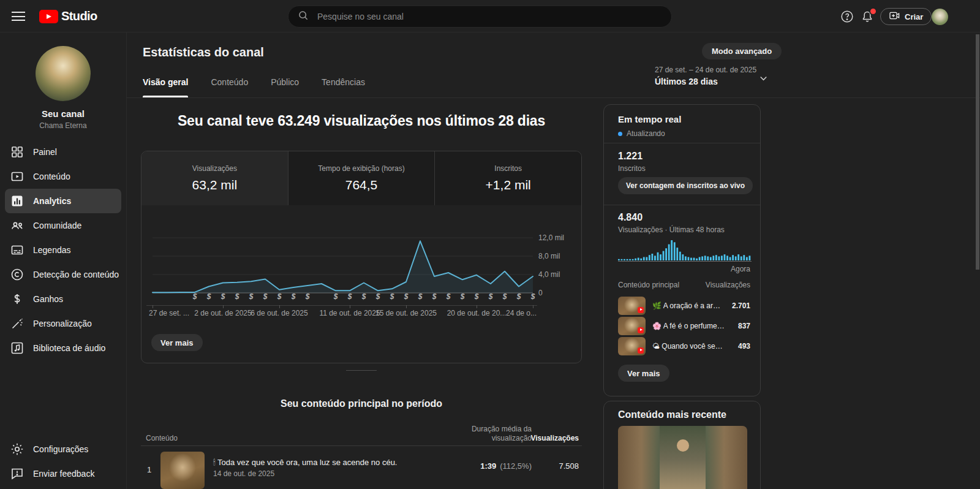  I want to click on tab-visao-geral: Visão geral, so click(165, 87).